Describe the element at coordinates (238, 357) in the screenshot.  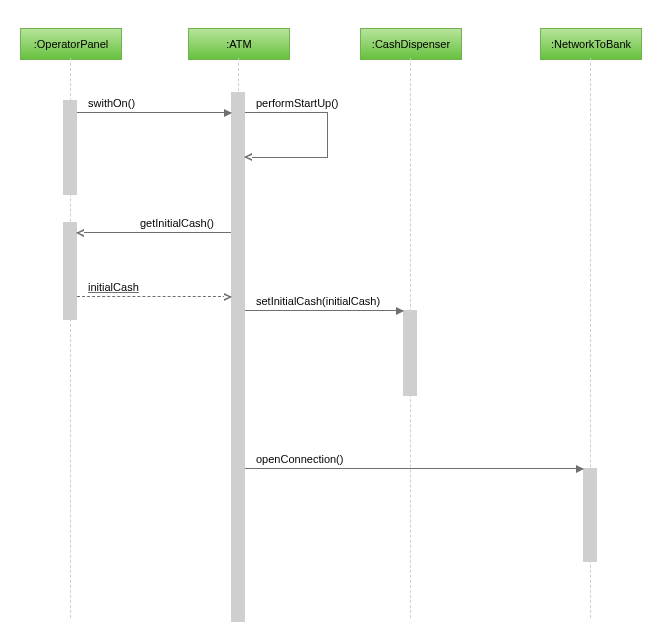
I see `activation-atm` at that location.